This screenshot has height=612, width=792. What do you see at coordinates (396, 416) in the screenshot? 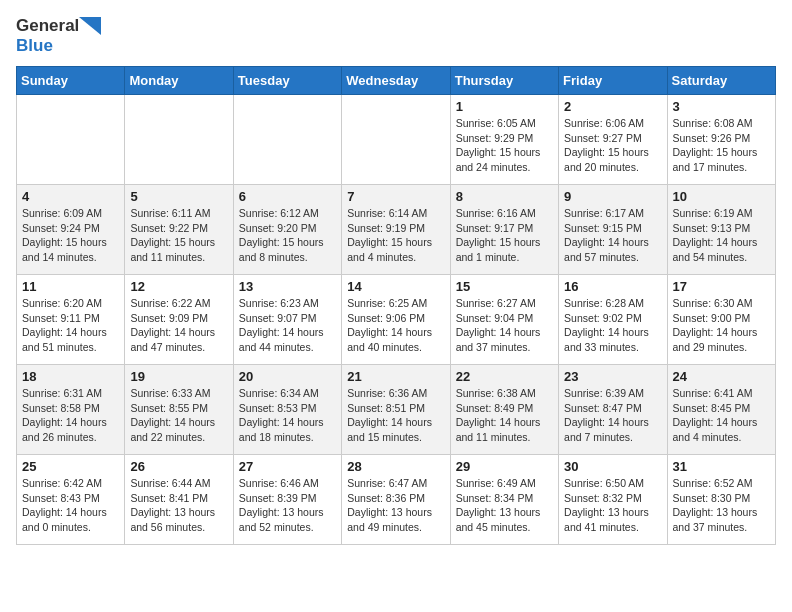
I see `day-info: Sunrise: 6:36 AM Sunset: 8:51 PM Dayligh…` at bounding box center [396, 416].